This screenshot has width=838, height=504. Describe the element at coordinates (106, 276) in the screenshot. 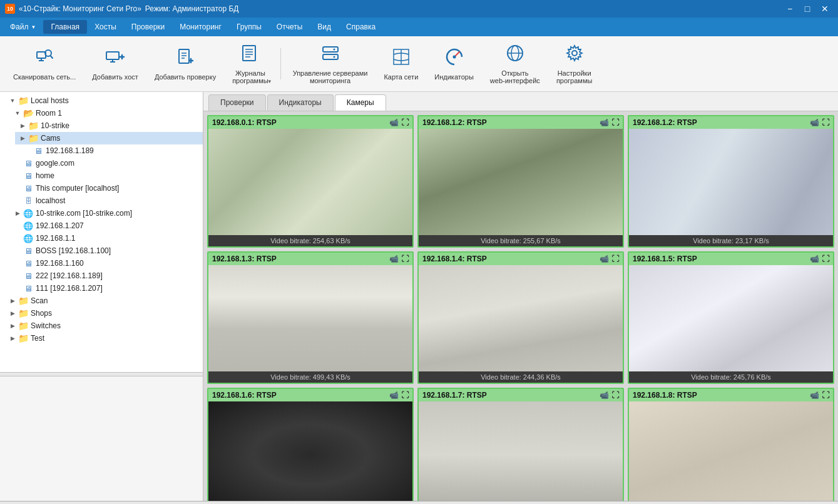

I see `tree-item-host222: 🖥 222 [192.168.1.189]` at that location.